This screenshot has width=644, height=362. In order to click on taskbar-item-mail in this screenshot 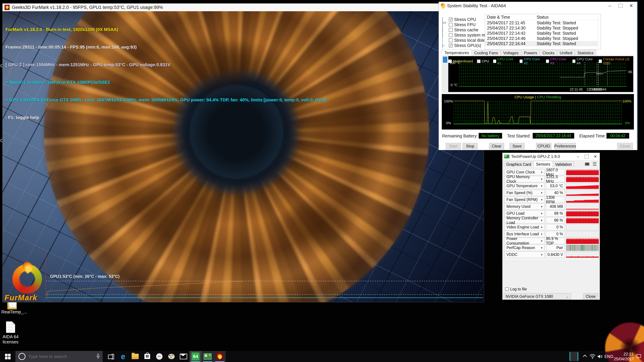, I will do `click(184, 357)`.